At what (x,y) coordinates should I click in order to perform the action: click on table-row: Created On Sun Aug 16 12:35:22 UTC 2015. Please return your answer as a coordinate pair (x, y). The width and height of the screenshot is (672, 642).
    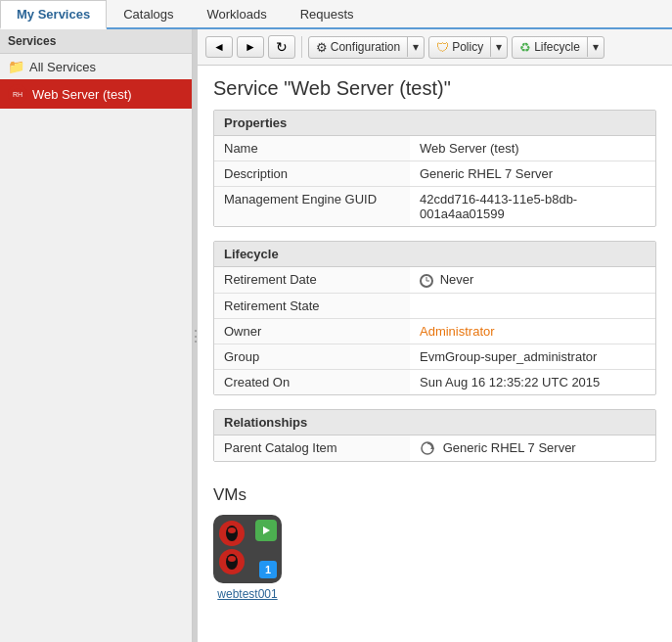
    Looking at the image, I should click on (434, 382).